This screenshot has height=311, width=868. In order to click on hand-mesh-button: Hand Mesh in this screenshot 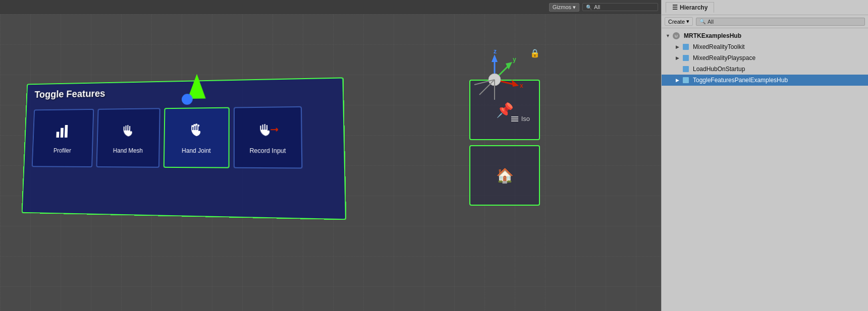, I will do `click(128, 138)`.